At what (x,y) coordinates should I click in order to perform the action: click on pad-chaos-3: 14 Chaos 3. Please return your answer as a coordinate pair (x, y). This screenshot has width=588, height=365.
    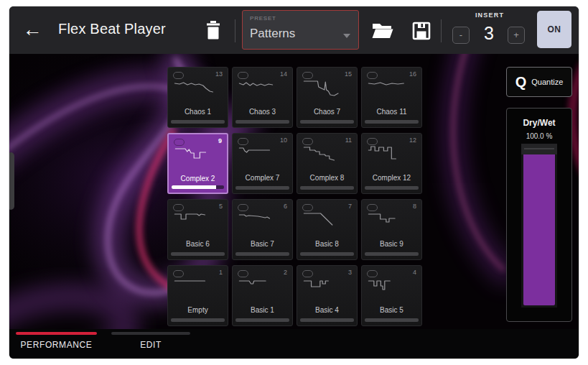
    Looking at the image, I should click on (263, 98).